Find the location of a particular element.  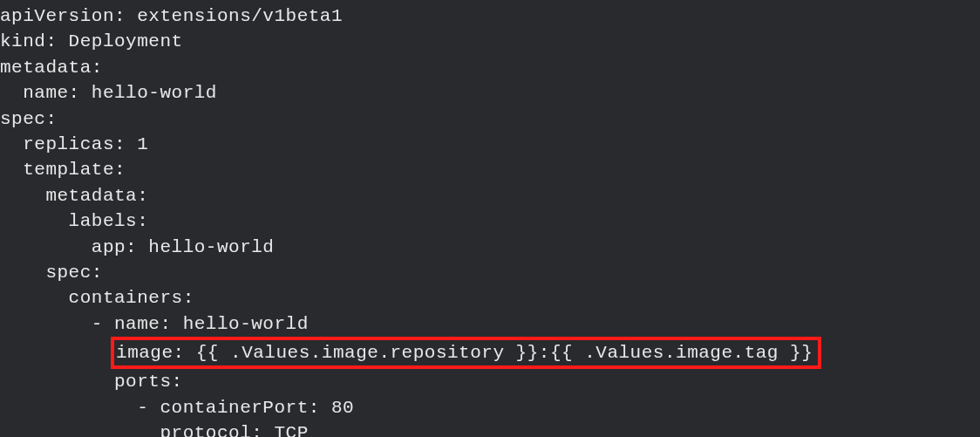

yaml-line-container-name: - name: hello-world is located at coordinates (490, 324).